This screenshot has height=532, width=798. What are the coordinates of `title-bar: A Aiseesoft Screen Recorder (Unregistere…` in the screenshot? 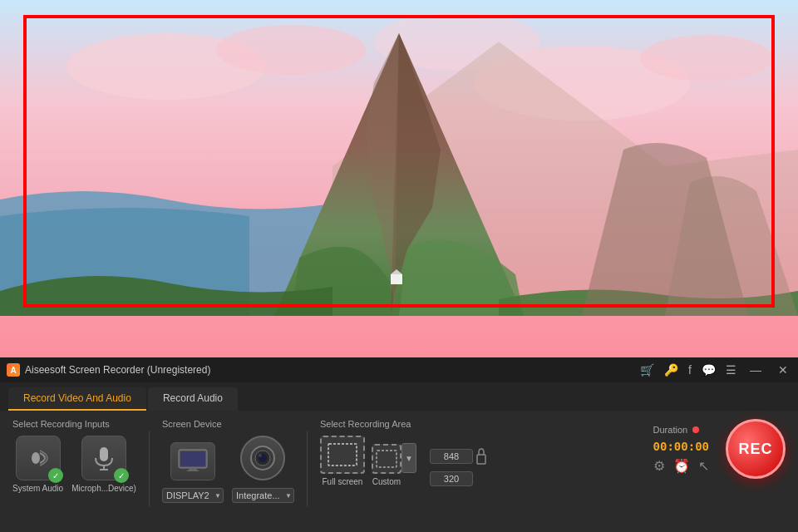 It's located at (399, 370).